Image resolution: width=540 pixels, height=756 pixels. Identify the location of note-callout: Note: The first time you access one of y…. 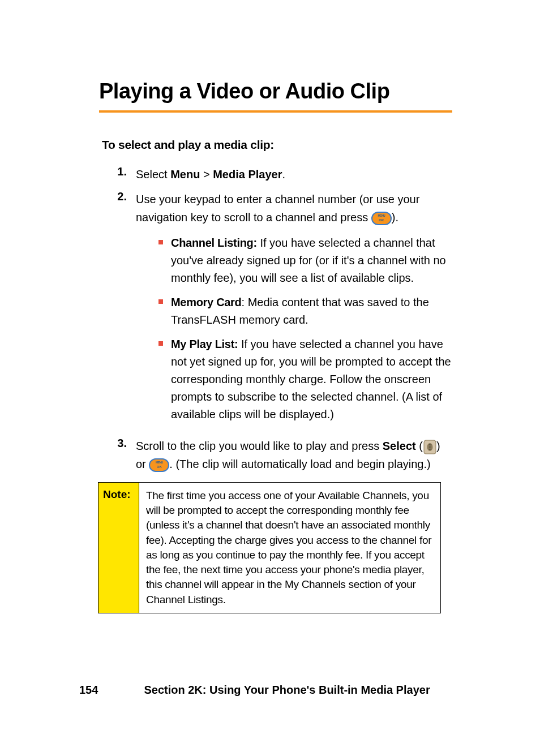
(269, 548).